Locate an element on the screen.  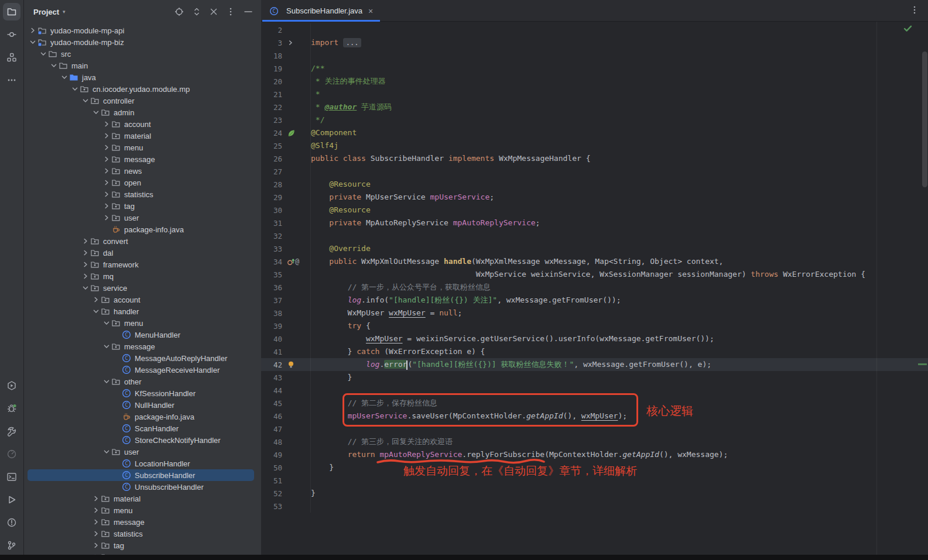
tool-button-build is located at coordinates (12, 431).